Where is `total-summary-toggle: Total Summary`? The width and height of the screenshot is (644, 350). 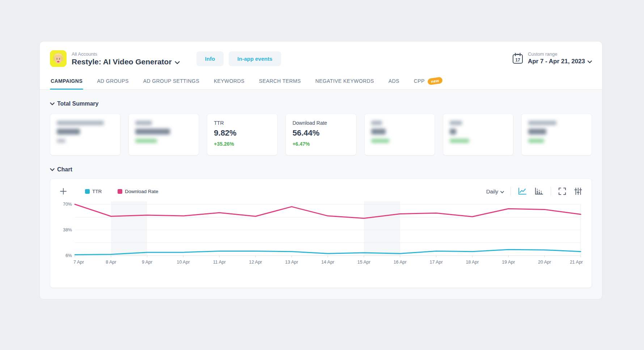 total-summary-toggle: Total Summary is located at coordinates (321, 104).